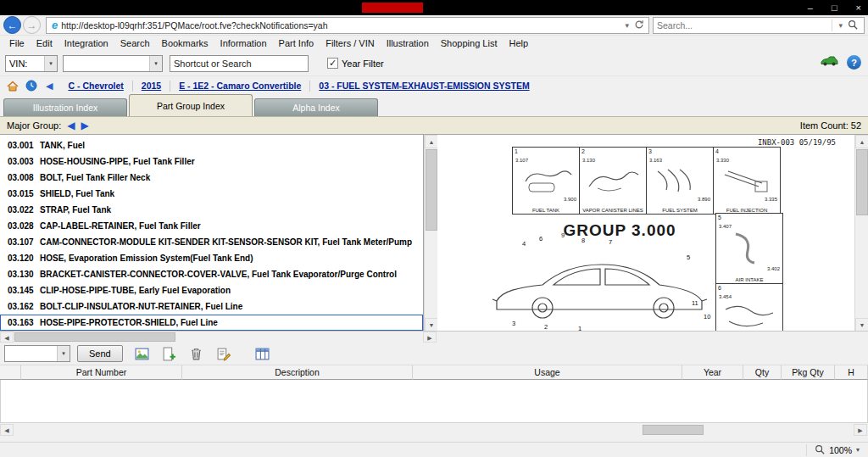 This screenshot has height=457, width=868. What do you see at coordinates (470, 43) in the screenshot?
I see `menu-shopping-list: Shopping List` at bounding box center [470, 43].